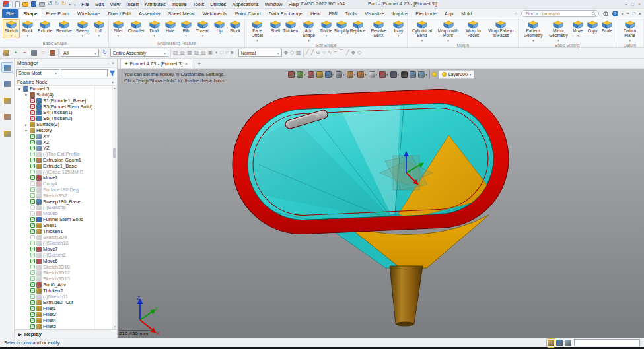  I want to click on tree-item-sketch3d13: ✓Sketch3D13, so click(63, 278).